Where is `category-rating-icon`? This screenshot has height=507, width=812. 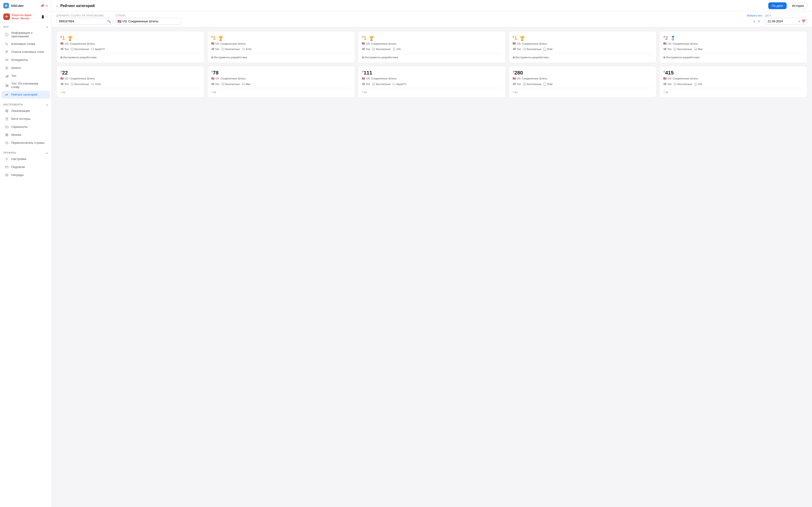 category-rating-icon is located at coordinates (7, 95).